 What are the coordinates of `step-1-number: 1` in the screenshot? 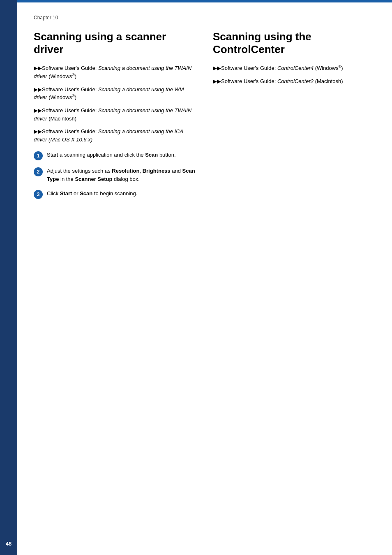 It's located at (38, 156).